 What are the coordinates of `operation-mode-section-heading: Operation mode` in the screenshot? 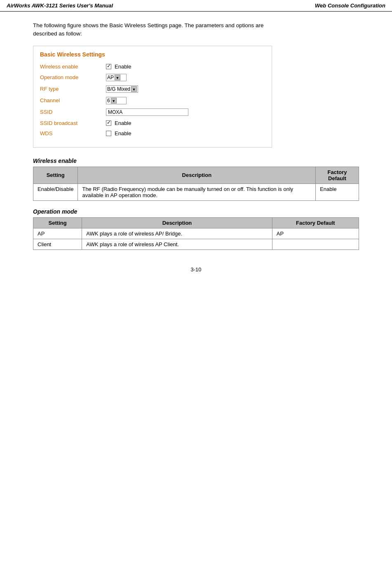 It's located at (196, 212).